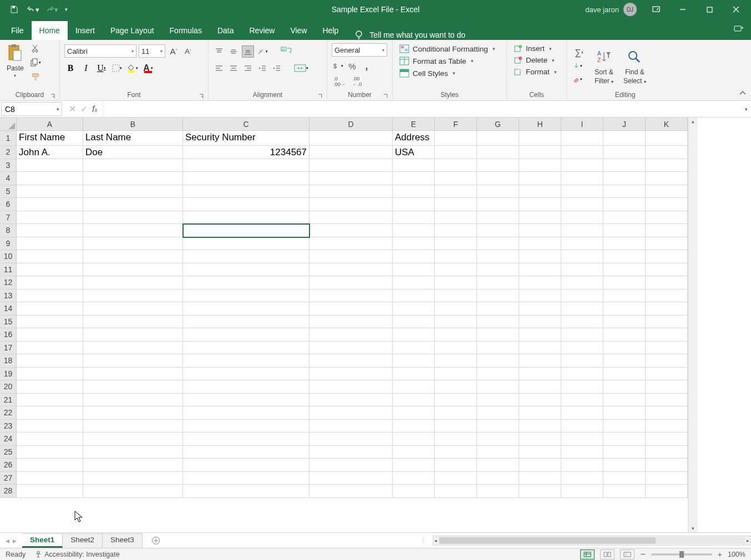  I want to click on cell-E11, so click(414, 270).